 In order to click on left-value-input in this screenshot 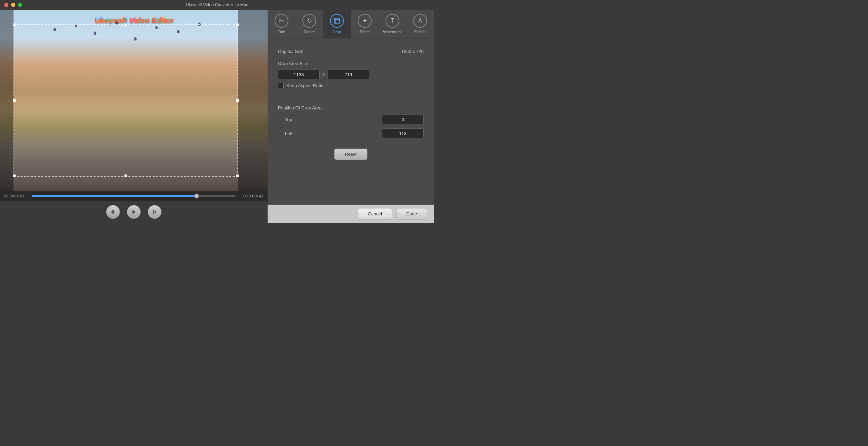, I will do `click(403, 133)`.